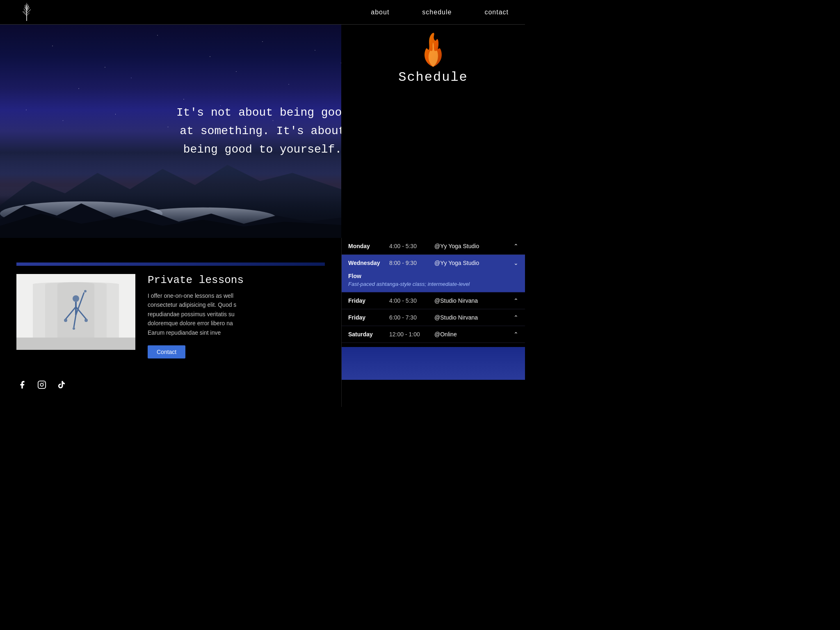 The width and height of the screenshot is (840, 630). Describe the element at coordinates (412, 317) in the screenshot. I see `schedule-time: 6:00 - 7:30` at that location.